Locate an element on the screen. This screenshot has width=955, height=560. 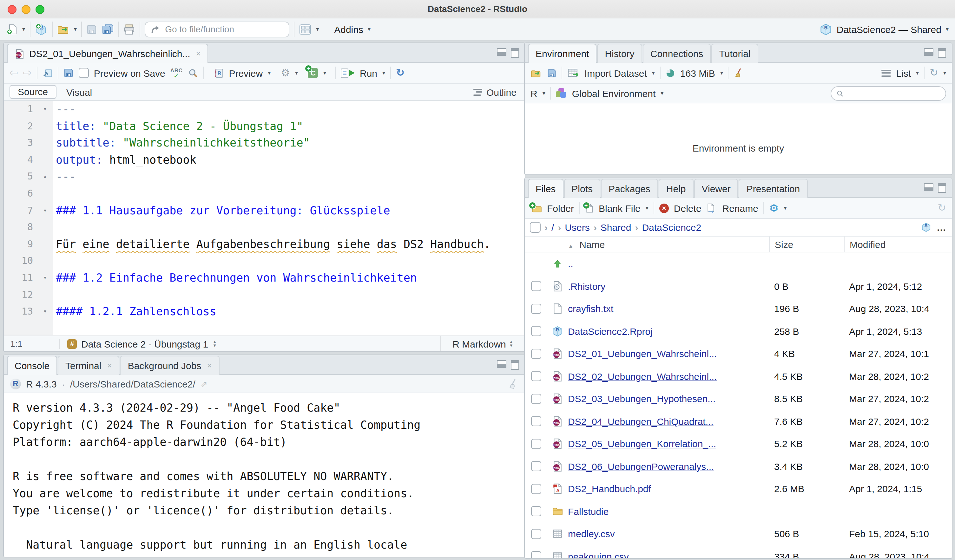
new-blank-file-icon: + is located at coordinates (589, 208).